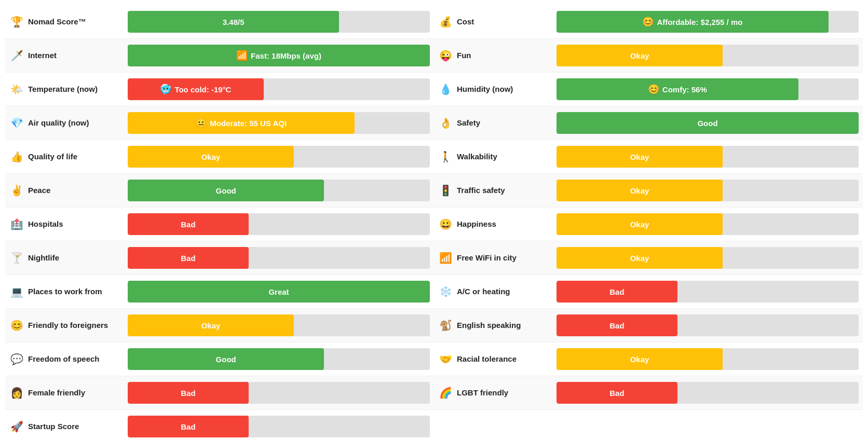 The width and height of the screenshot is (868, 439). What do you see at coordinates (66, 56) in the screenshot?
I see `label-section: 🗡️Internet` at bounding box center [66, 56].